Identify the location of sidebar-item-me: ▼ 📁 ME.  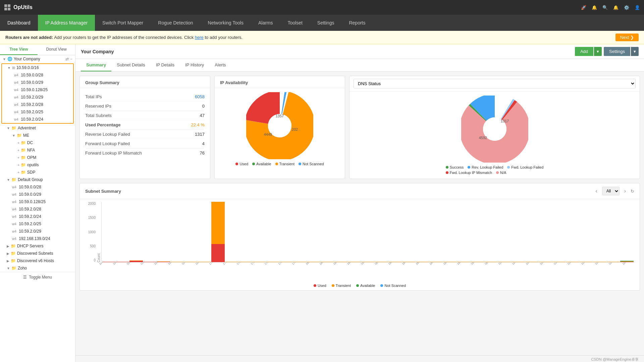
(38, 135).